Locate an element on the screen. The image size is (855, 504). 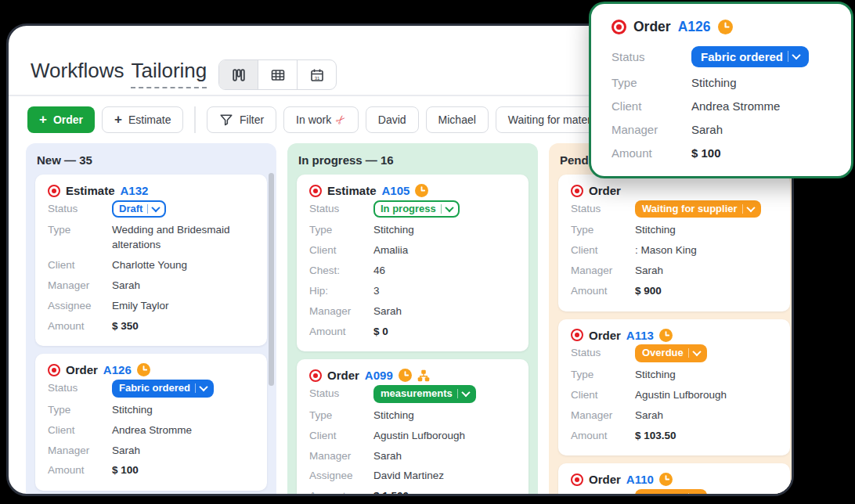
status-pill: Waiting for supplier is located at coordinates (698, 210).